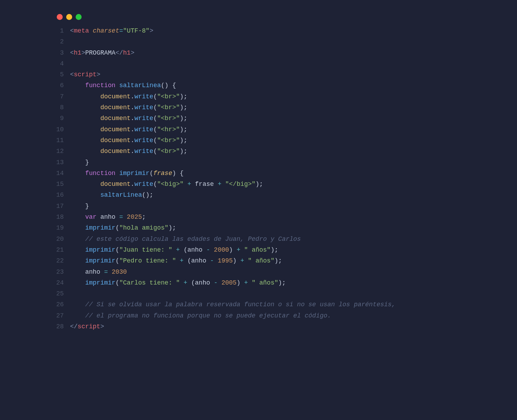 Image resolution: width=517 pixels, height=420 pixels. What do you see at coordinates (58, 118) in the screenshot?
I see `line-number: 9` at bounding box center [58, 118].